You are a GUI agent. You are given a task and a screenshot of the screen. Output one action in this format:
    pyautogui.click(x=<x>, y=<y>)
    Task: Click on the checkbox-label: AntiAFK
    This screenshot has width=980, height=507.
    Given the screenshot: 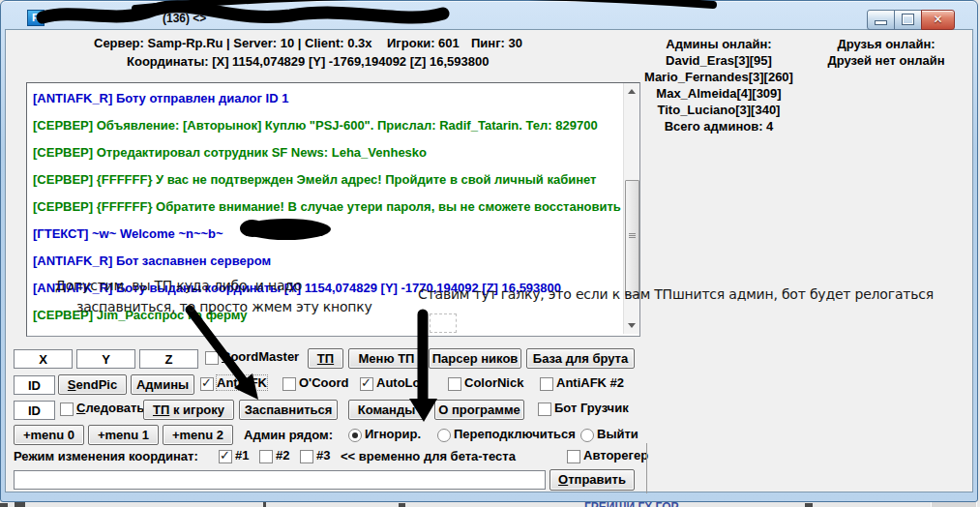 What is the action you would take?
    pyautogui.click(x=242, y=383)
    